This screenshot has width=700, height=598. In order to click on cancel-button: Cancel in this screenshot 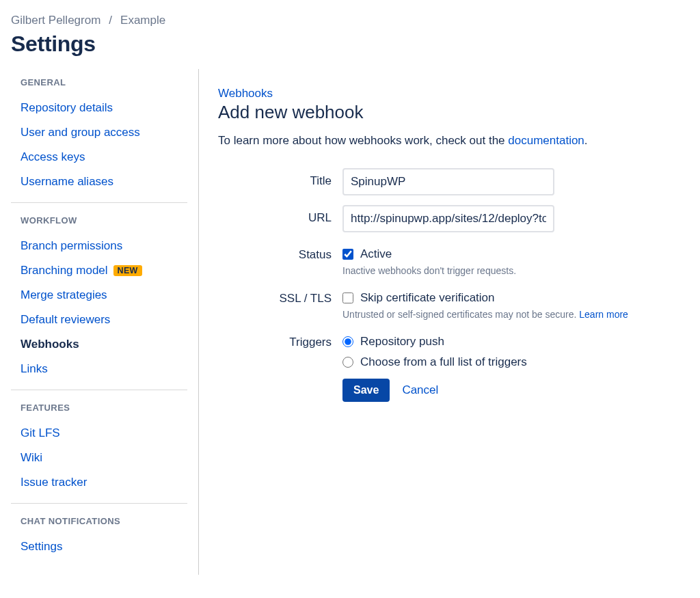, I will do `click(420, 390)`.